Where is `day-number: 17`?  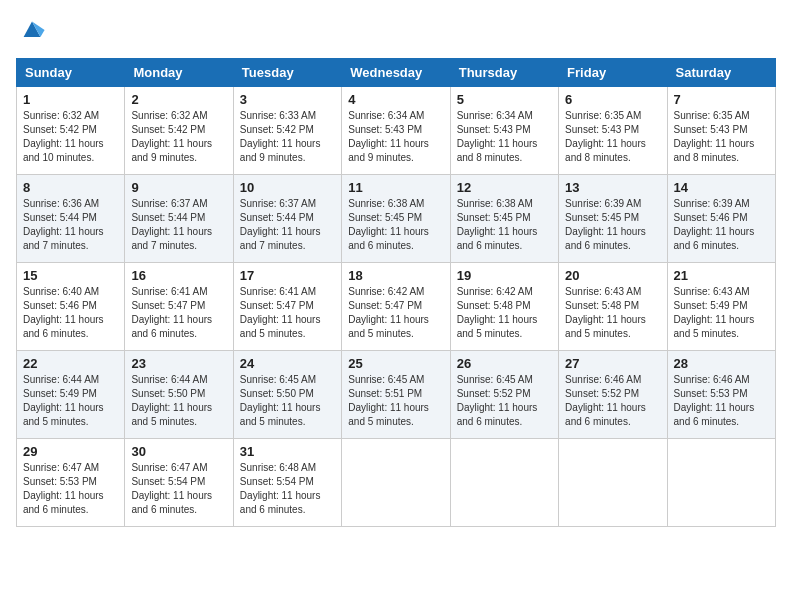 day-number: 17 is located at coordinates (288, 276).